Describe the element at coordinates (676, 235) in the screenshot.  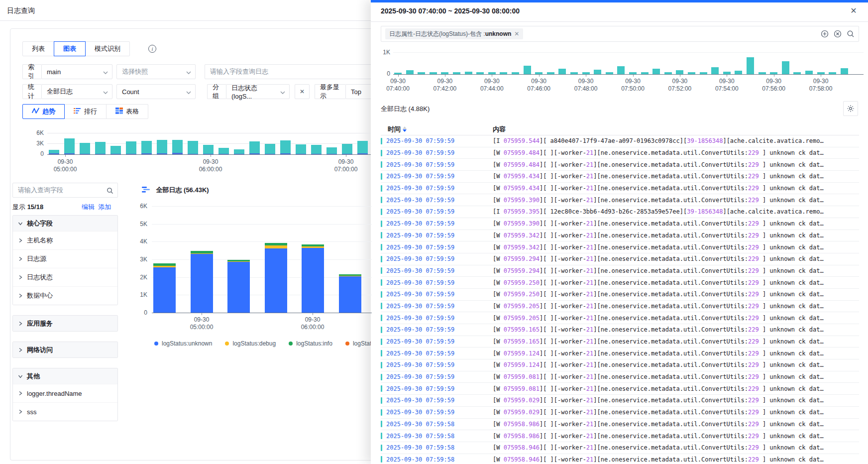
I see `log-content: [W 075959.342][ ][-worker-21][ne.oneserv…` at that location.